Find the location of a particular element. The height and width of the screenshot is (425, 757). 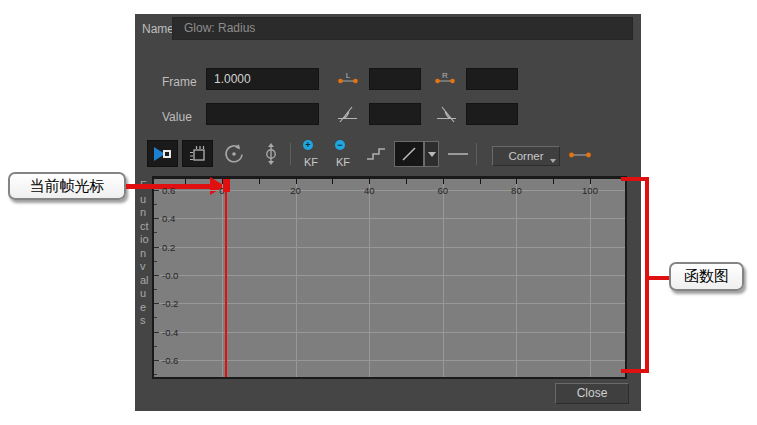

bracket-connector is located at coordinates (659, 278).